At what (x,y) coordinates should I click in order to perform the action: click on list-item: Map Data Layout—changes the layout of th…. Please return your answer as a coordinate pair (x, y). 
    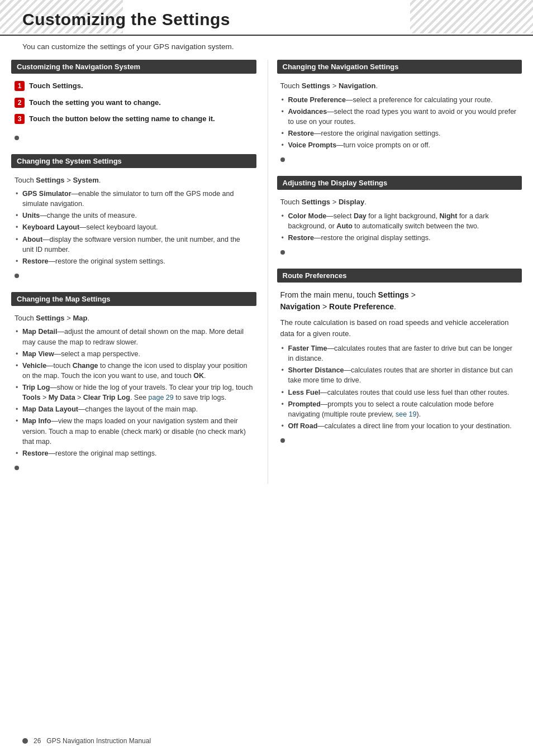
    Looking at the image, I should click on (134, 409).